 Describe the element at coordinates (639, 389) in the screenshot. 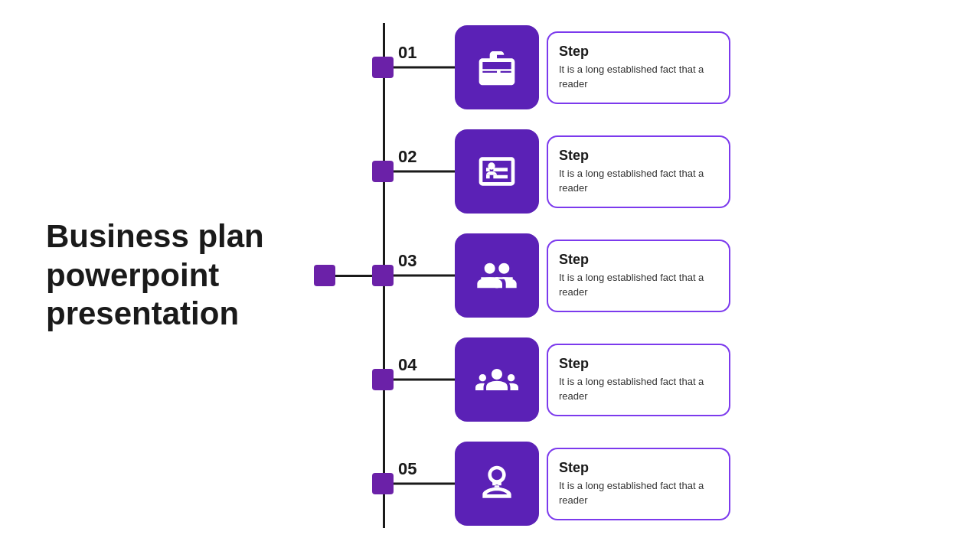

I see `card-desc-4: It is a long established fact that a rea…` at that location.